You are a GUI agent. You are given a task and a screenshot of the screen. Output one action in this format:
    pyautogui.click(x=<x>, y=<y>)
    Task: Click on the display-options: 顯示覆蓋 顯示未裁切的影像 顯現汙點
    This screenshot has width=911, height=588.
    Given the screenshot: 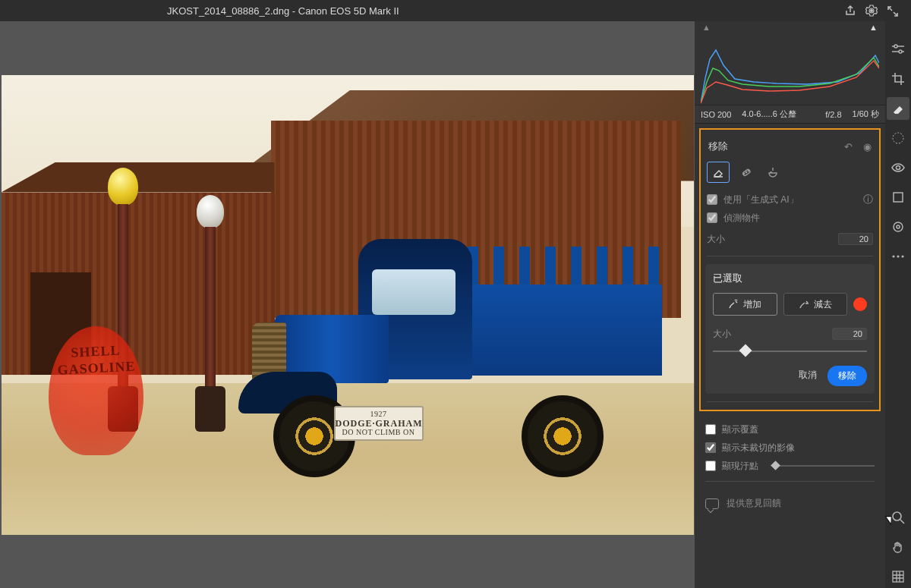 What is the action you would take?
    pyautogui.click(x=790, y=454)
    